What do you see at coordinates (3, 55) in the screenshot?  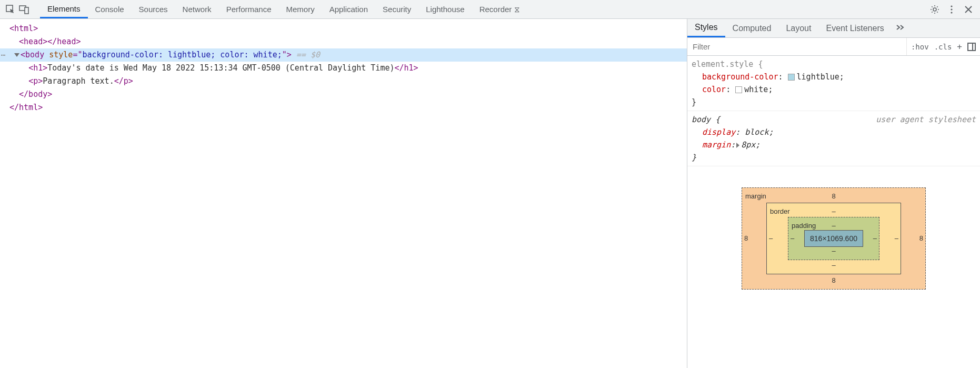 I see `gutter-dots-icon: ⋯` at bounding box center [3, 55].